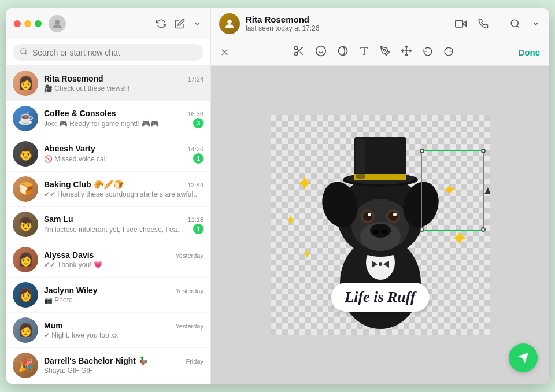 Image resolution: width=555 pixels, height=392 pixels. Describe the element at coordinates (108, 190) in the screenshot. I see `chat-item: 🍞 Baking Club 🥐🥖🍞 12:44 ✔✔ Honestly thes…` at that location.